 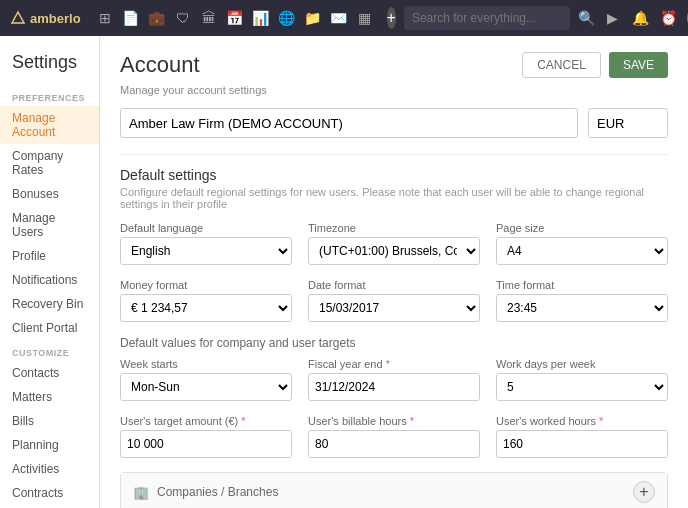 What do you see at coordinates (582, 300) in the screenshot?
I see `time-format-group: Time format 23:45` at bounding box center [582, 300].